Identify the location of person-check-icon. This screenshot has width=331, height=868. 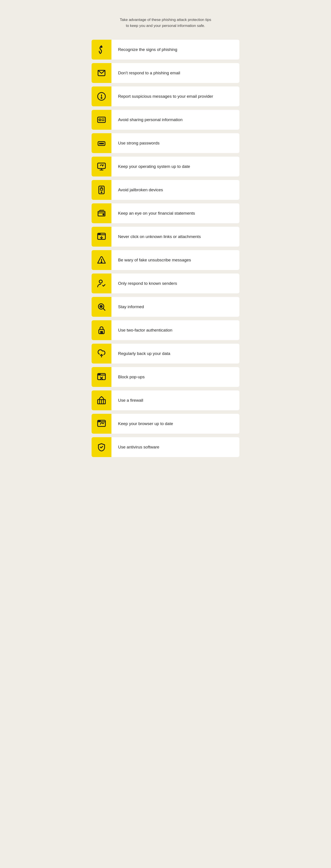
(102, 284).